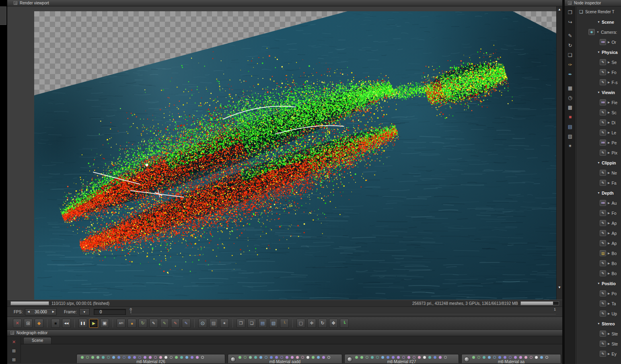 This screenshot has width=621, height=364. Describe the element at coordinates (570, 117) in the screenshot. I see `red-cube-icon: ■` at that location.